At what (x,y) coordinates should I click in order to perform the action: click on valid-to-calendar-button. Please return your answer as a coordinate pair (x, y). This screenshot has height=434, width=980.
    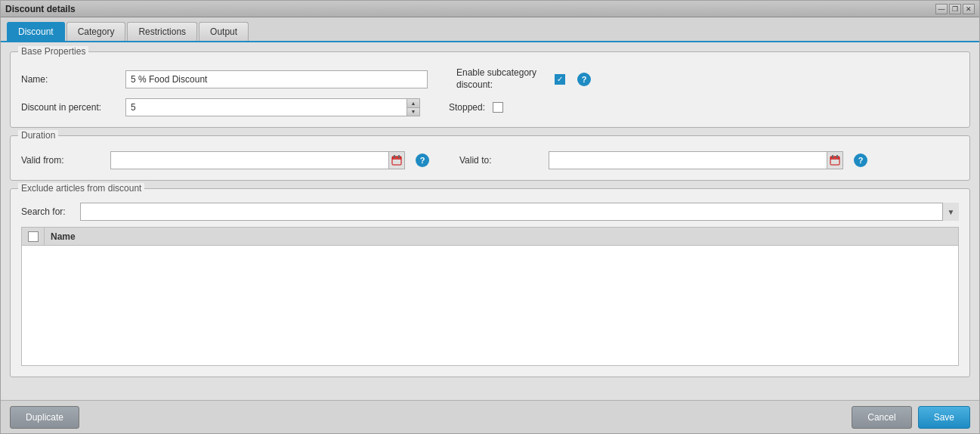
    Looking at the image, I should click on (835, 160).